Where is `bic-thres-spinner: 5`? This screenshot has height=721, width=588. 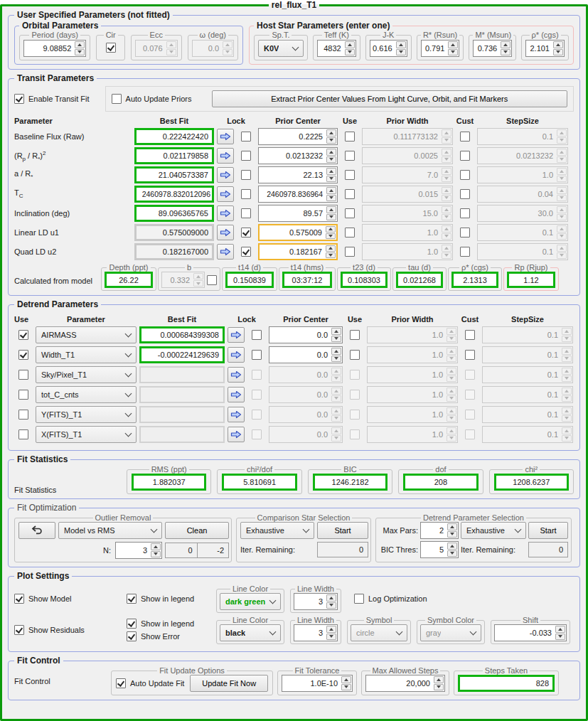 bic-thres-spinner: 5 is located at coordinates (439, 550).